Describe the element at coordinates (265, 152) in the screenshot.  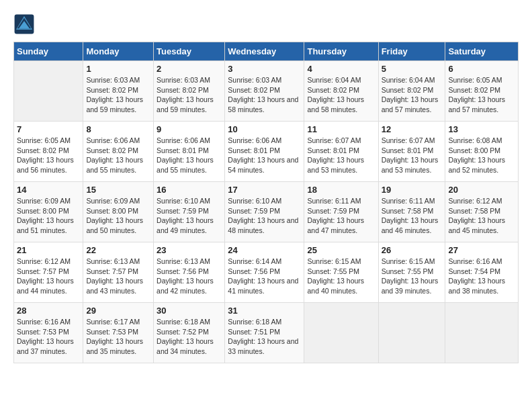
I see `calendar-cell: 10 Sunrise: 6:06 AM Sunset: 8:01 PM Dayl…` at that location.